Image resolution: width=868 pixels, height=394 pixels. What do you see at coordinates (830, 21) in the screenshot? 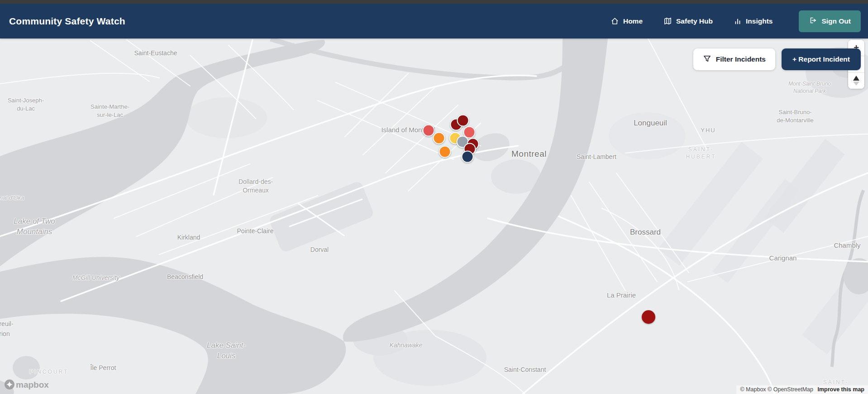
I see `sign-out-button: Sign Out` at bounding box center [830, 21].